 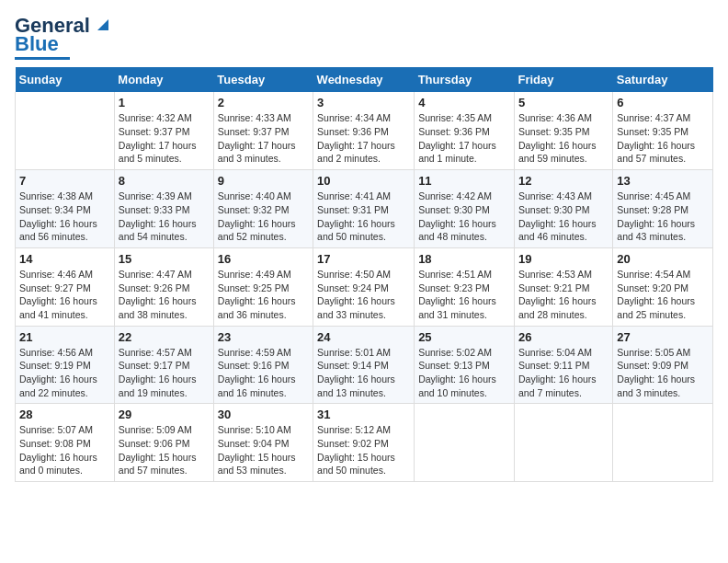 I want to click on cell-info: Sunrise: 4:39 AM Sunset: 9:33 PM Dayligh…, so click(x=164, y=217).